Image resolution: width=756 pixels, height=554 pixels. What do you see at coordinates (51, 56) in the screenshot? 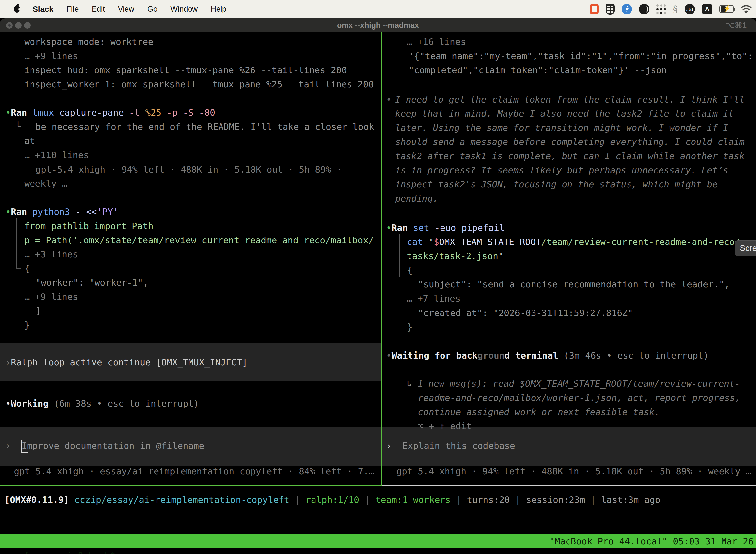
I see `log-line: … +9 lines` at bounding box center [51, 56].